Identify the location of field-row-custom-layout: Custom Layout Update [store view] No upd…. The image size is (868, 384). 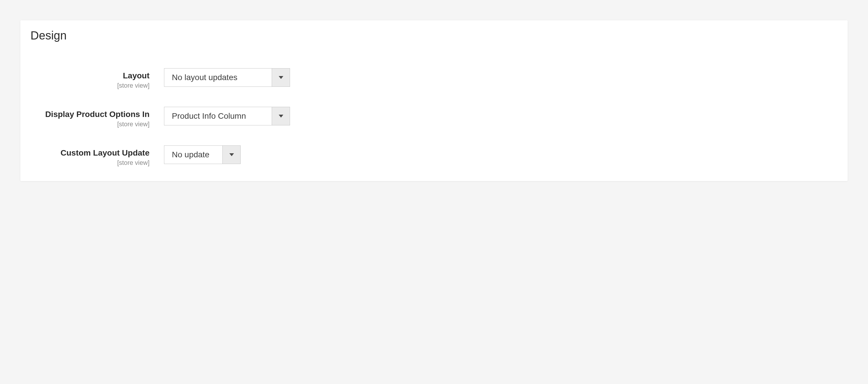
(434, 156).